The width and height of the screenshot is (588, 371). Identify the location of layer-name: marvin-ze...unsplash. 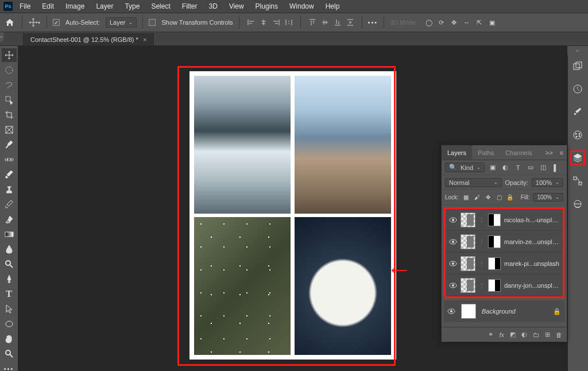
(532, 242).